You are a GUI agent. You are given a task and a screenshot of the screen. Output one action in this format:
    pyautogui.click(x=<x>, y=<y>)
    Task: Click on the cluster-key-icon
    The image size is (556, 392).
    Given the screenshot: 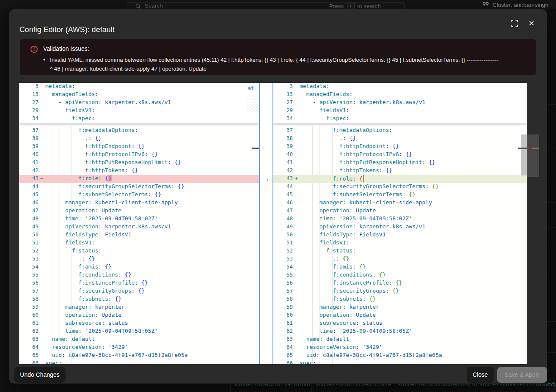 What is the action you would take?
    pyautogui.click(x=486, y=5)
    